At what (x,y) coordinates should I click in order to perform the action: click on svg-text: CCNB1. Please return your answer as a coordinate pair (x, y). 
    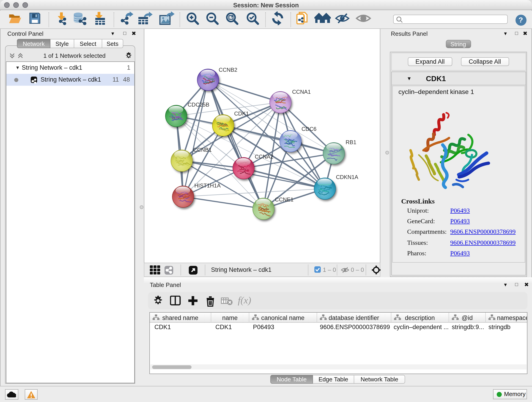
    Looking at the image, I should click on (202, 150).